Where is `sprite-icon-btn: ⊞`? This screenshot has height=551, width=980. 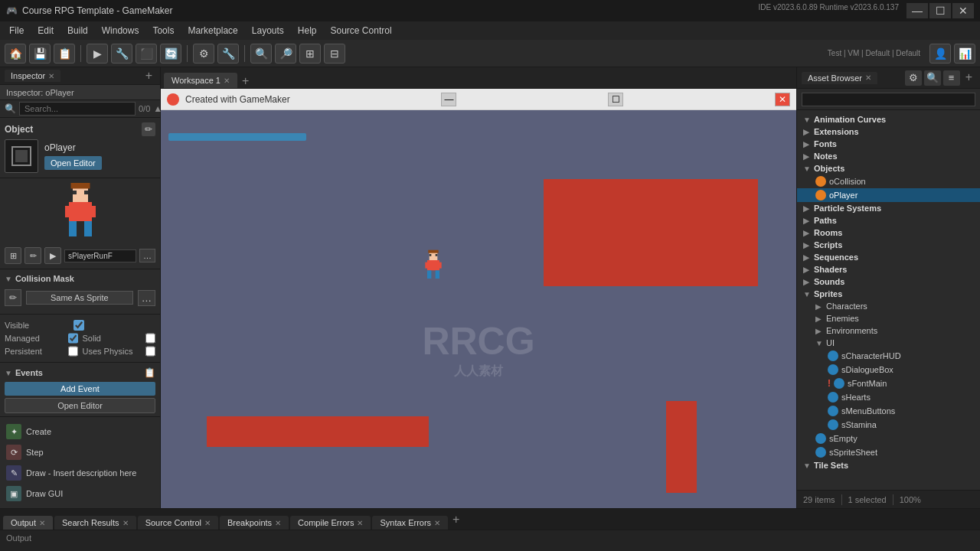 sprite-icon-btn: ⊞ is located at coordinates (13, 256).